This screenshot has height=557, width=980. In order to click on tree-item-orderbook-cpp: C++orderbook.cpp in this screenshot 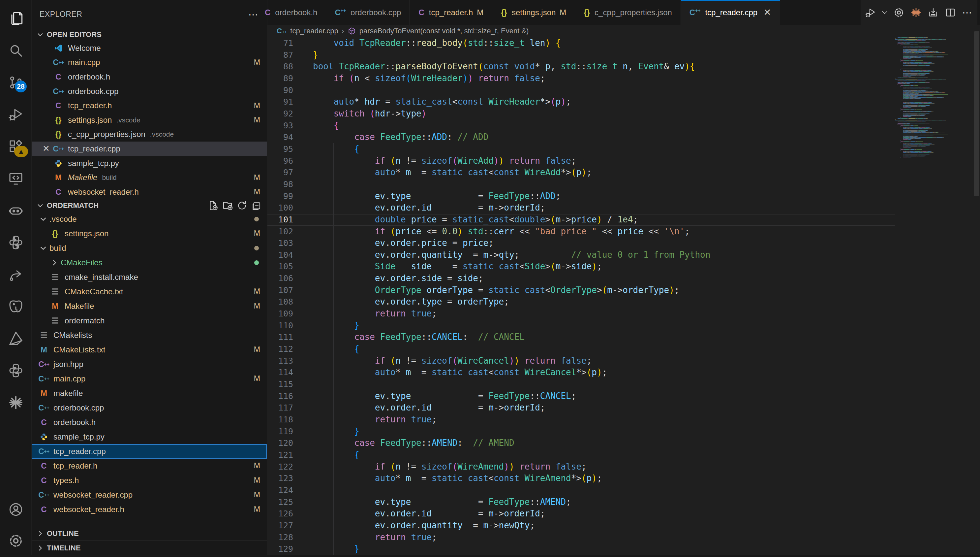, I will do `click(149, 408)`.